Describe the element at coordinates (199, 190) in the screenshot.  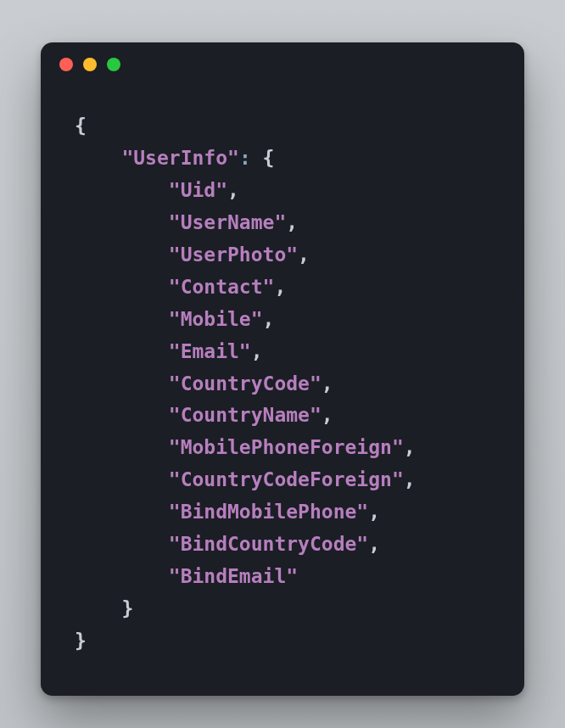
I see `field-key: "Uid"` at that location.